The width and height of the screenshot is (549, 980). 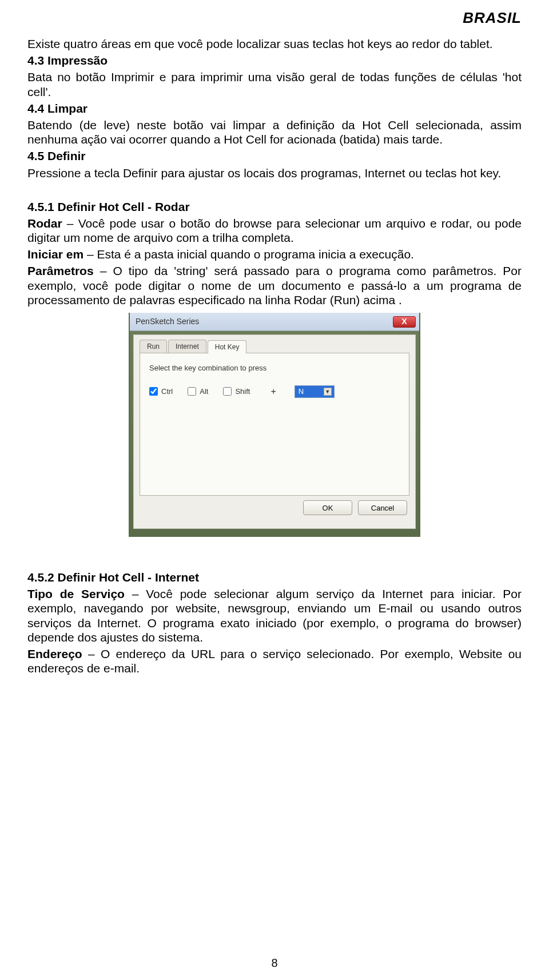 I want to click on key-combobox: N ▼, so click(x=315, y=392).